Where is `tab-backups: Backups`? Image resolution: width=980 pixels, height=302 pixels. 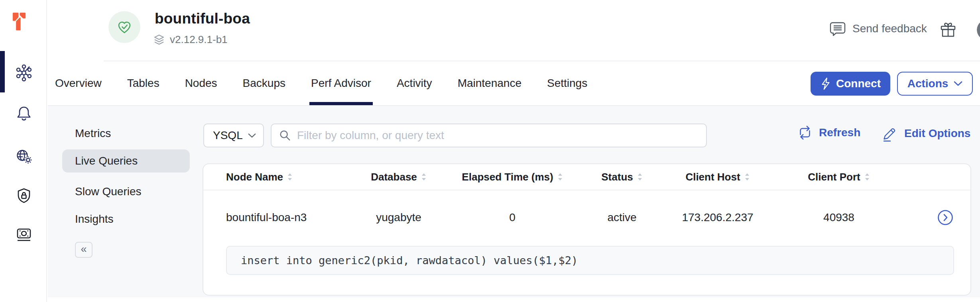 tab-backups: Backups is located at coordinates (264, 83).